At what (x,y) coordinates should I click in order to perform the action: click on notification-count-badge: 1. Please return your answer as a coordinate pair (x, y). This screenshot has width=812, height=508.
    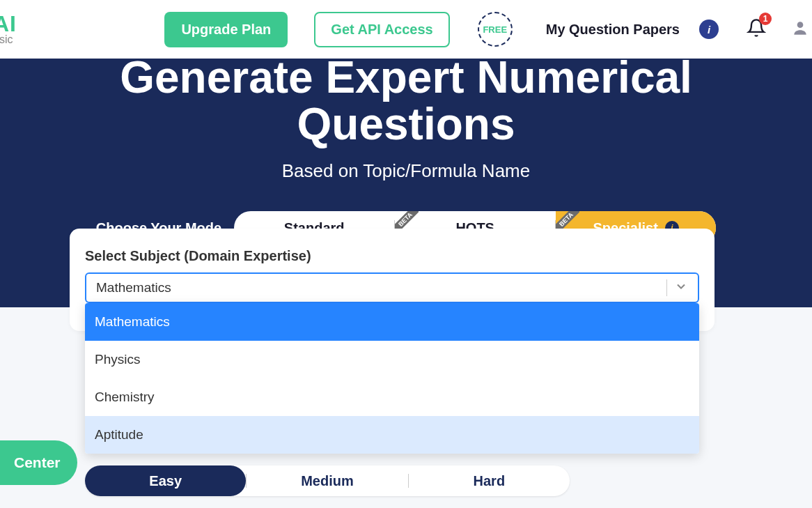
    Looking at the image, I should click on (765, 19).